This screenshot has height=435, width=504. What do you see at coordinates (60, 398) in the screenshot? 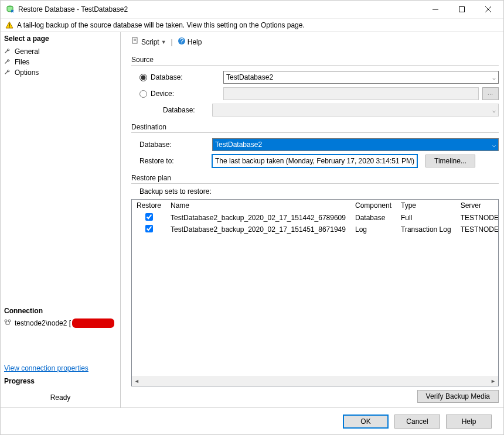
I see `progress-status: Ready` at bounding box center [60, 398].